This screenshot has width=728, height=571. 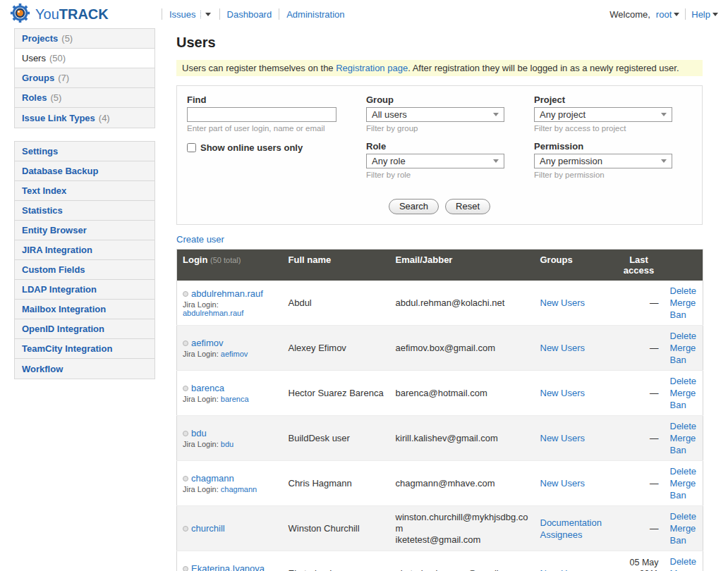 I want to click on table-row: barenca Jira Login: barenca Hector Suare…, so click(x=440, y=393).